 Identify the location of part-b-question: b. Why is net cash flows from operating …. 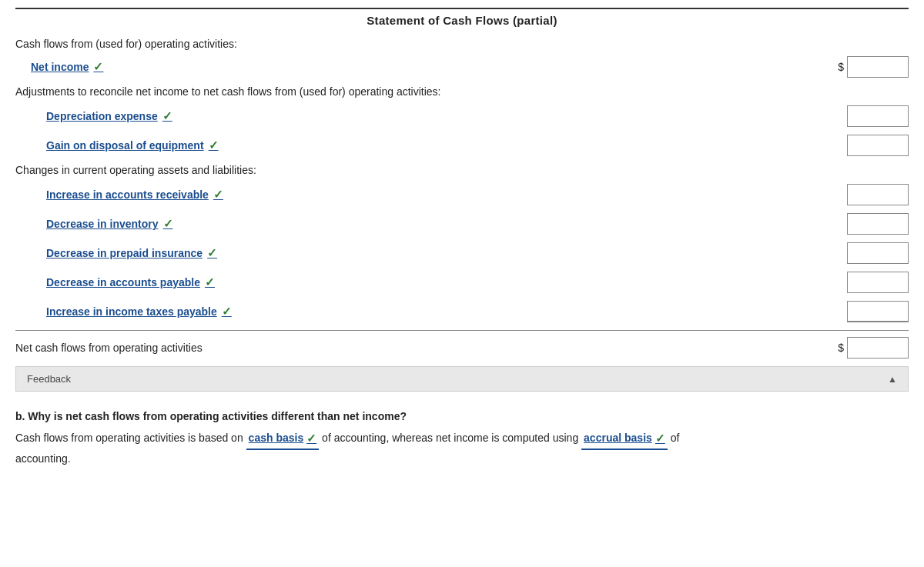
(462, 416).